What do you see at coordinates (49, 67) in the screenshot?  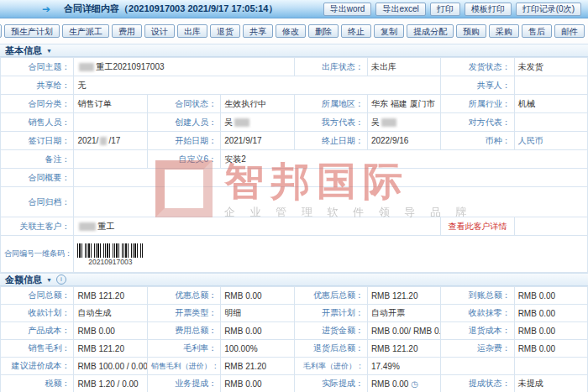 I see `basic-field-label-text: 合同主题：` at bounding box center [49, 67].